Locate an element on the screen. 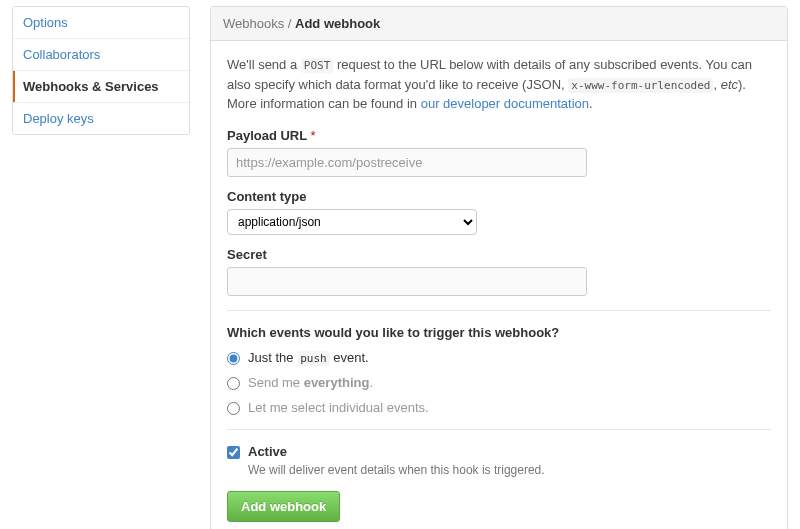 This screenshot has width=800, height=529. breadcrumb-root: Webhooks is located at coordinates (254, 24).